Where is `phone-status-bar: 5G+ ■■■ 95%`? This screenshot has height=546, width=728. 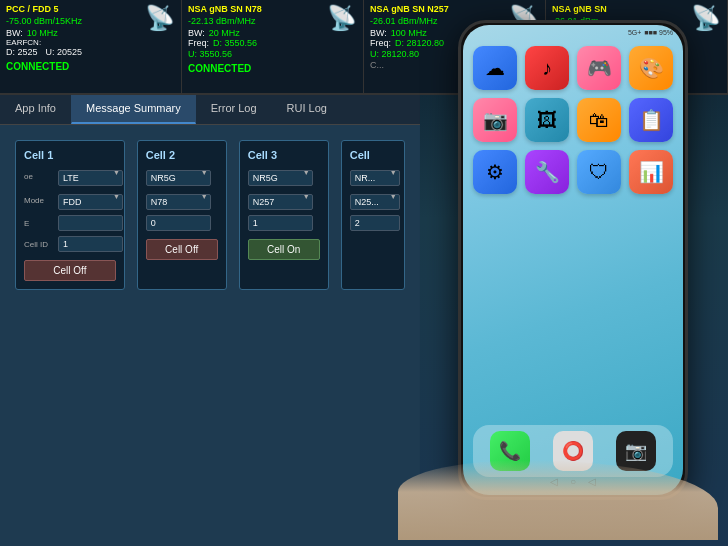
phone-status-bar: 5G+ ■■■ 95% is located at coordinates (573, 32).